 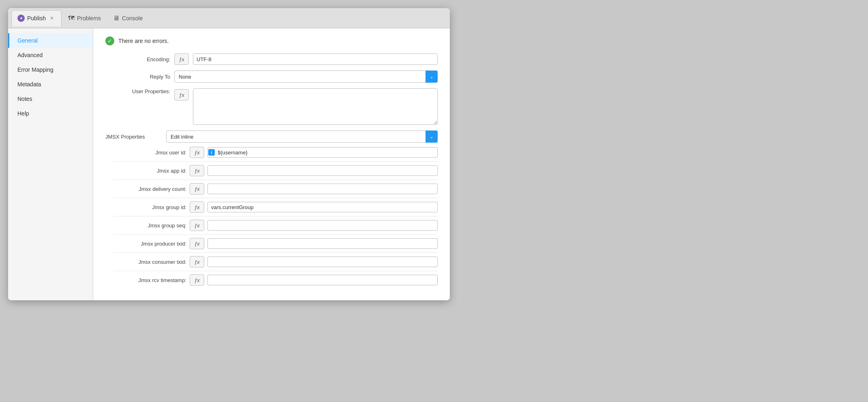 I want to click on reply-to-label: Reply To, so click(x=138, y=77).